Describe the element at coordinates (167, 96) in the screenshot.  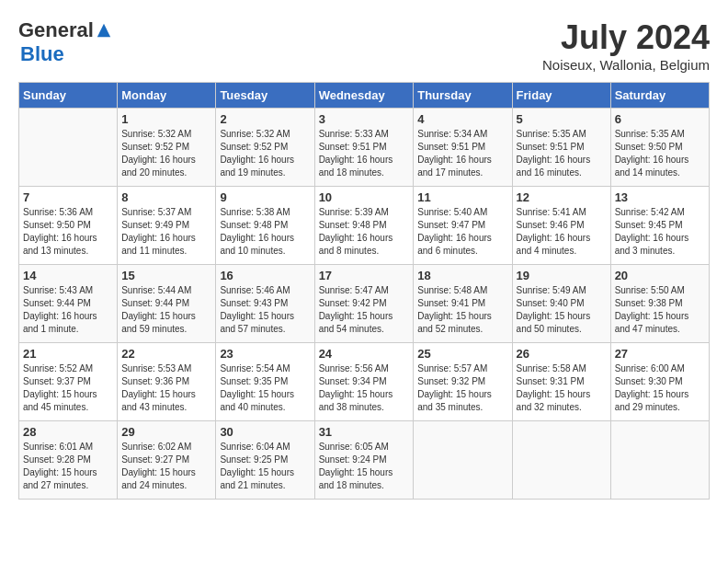
I see `column-header-monday: Monday` at that location.